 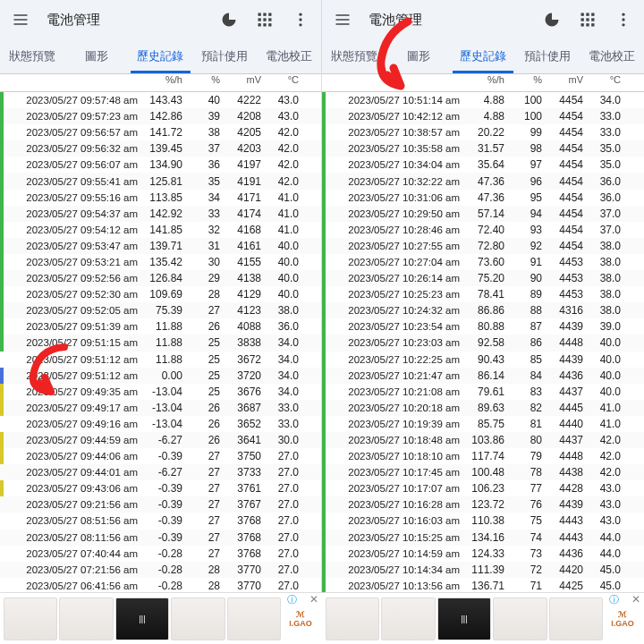 I want to click on table-row: 2023/05/27 10:26:14 am75.2090445338.0, so click(x=483, y=278).